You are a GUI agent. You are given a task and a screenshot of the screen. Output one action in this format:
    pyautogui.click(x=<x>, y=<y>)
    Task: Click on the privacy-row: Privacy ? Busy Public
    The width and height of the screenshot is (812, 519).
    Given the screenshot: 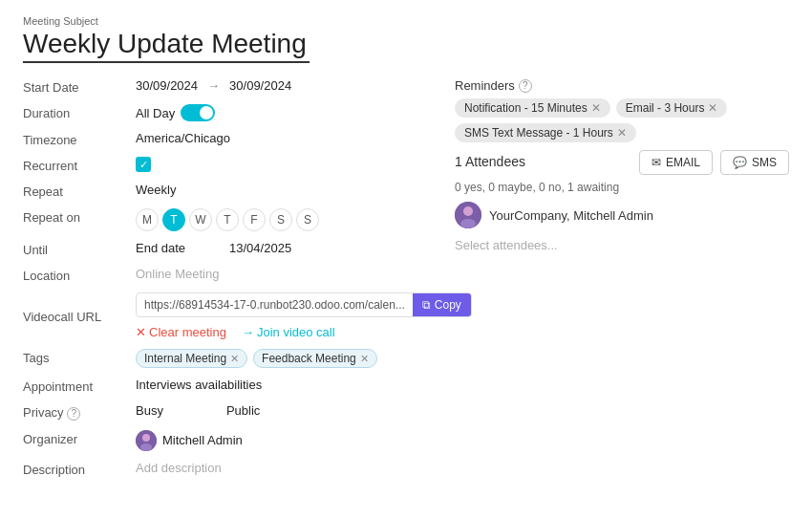 What is the action you would take?
    pyautogui.click(x=224, y=412)
    